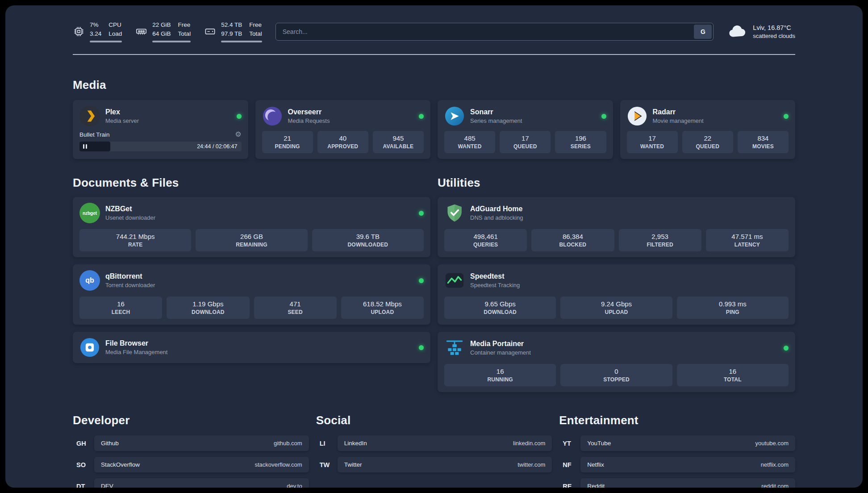 Image resolution: width=868 pixels, height=493 pixels. Describe the element at coordinates (678, 112) in the screenshot. I see `service-name: Radarr` at that location.